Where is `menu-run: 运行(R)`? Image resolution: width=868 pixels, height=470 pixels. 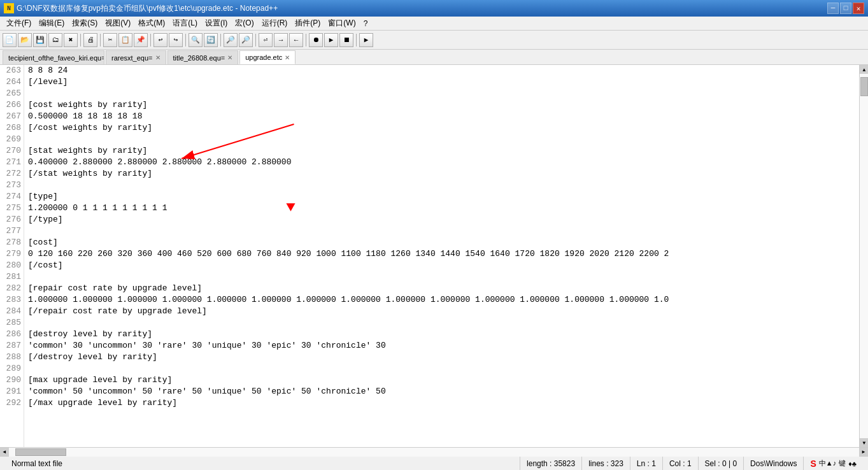
menu-run: 运行(R) is located at coordinates (275, 23).